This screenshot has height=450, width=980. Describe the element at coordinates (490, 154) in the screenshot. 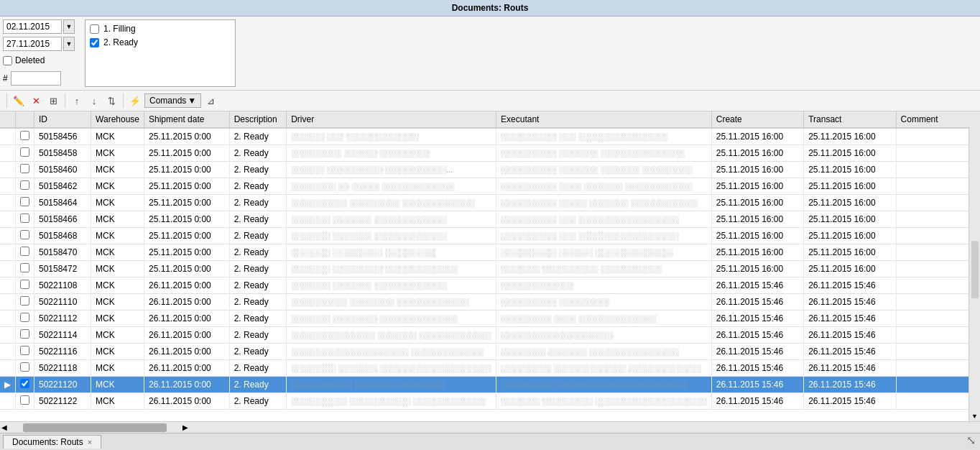

I see `table-row: 50158458 MCK 25.11.2015 0:00 2. Ready ░░…` at that location.